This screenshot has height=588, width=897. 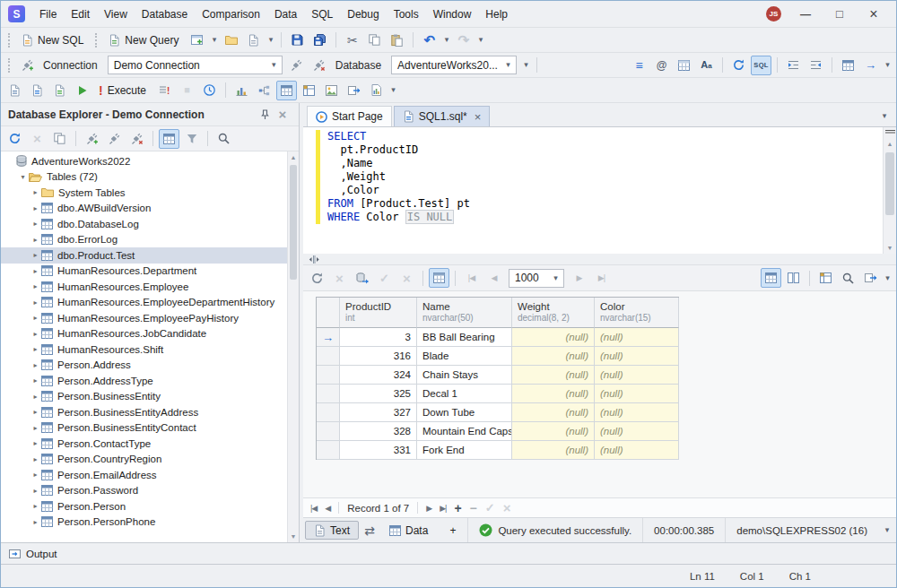 I want to click on connect-db-button, so click(x=115, y=139).